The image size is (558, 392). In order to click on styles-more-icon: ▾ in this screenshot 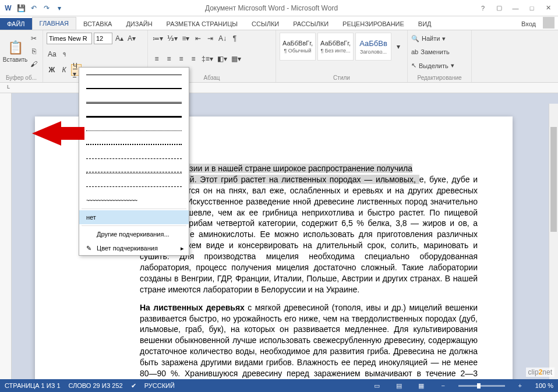, I will do `click(398, 47)`.